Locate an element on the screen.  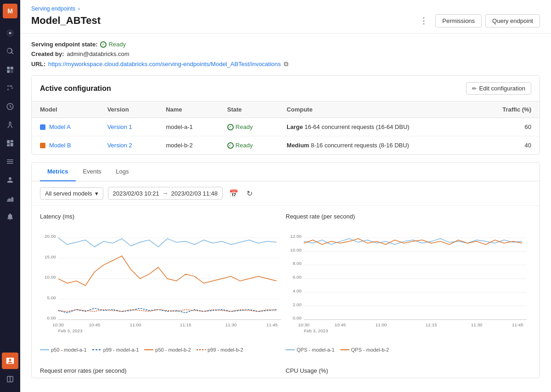
breadcrumb-parent: Serving endpoints is located at coordinates (53, 9).